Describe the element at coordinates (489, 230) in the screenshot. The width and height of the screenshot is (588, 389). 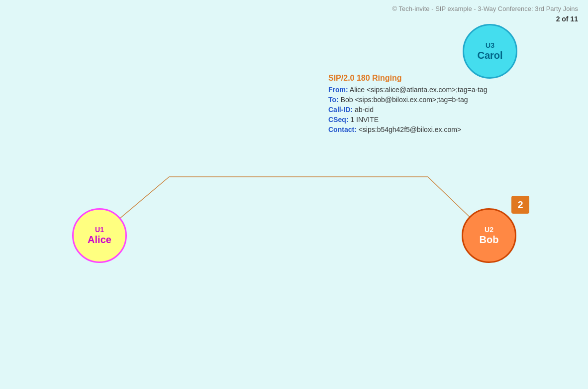
I see `bob-id: U2` at that location.